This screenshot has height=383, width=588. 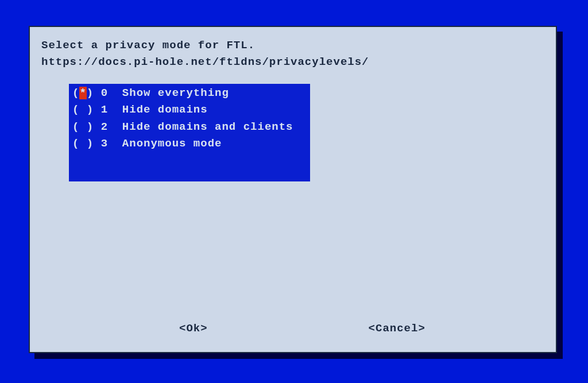 What do you see at coordinates (194, 328) in the screenshot?
I see `ok-button: <Ok>` at bounding box center [194, 328].